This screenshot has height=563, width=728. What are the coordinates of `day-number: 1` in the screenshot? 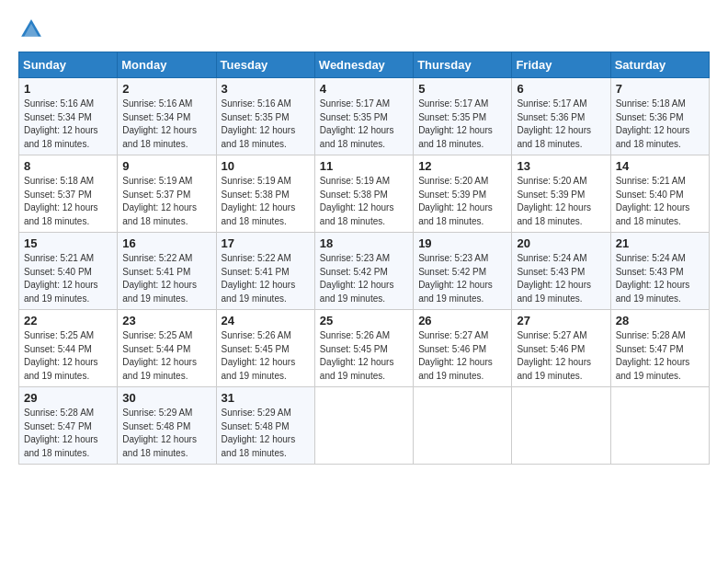 It's located at (68, 88).